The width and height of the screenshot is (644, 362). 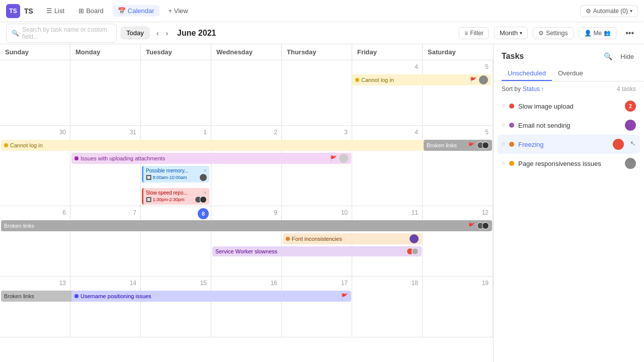 What do you see at coordinates (570, 107) in the screenshot?
I see `task-name: Slow image upload` at bounding box center [570, 107].